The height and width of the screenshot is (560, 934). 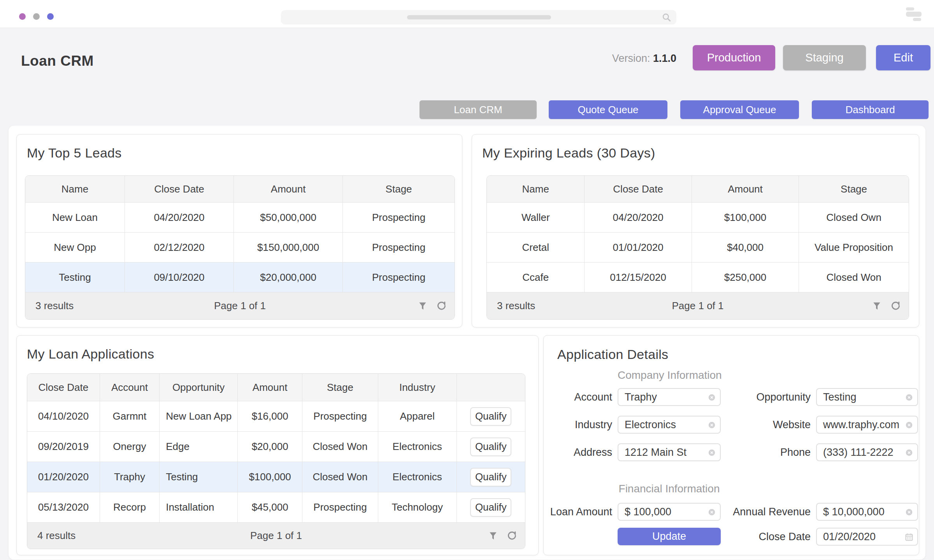 I want to click on website-value: www.traphy.com, so click(x=861, y=425).